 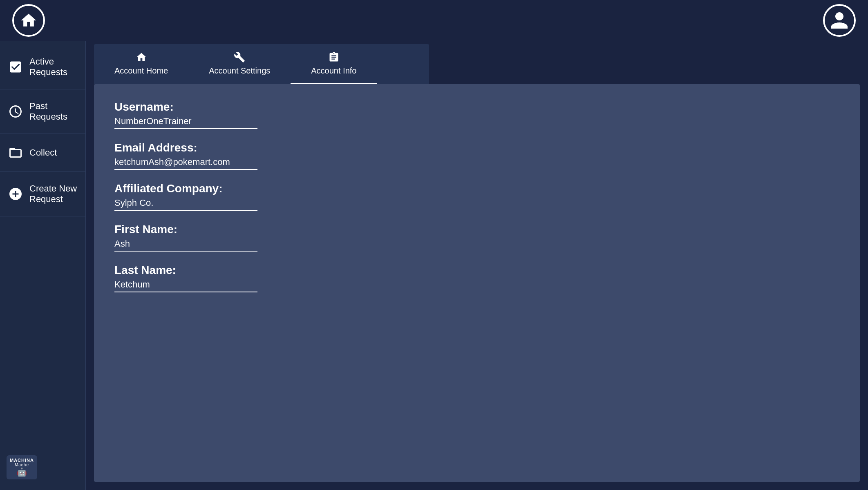 I want to click on tab-account-home: Account Home, so click(x=141, y=64).